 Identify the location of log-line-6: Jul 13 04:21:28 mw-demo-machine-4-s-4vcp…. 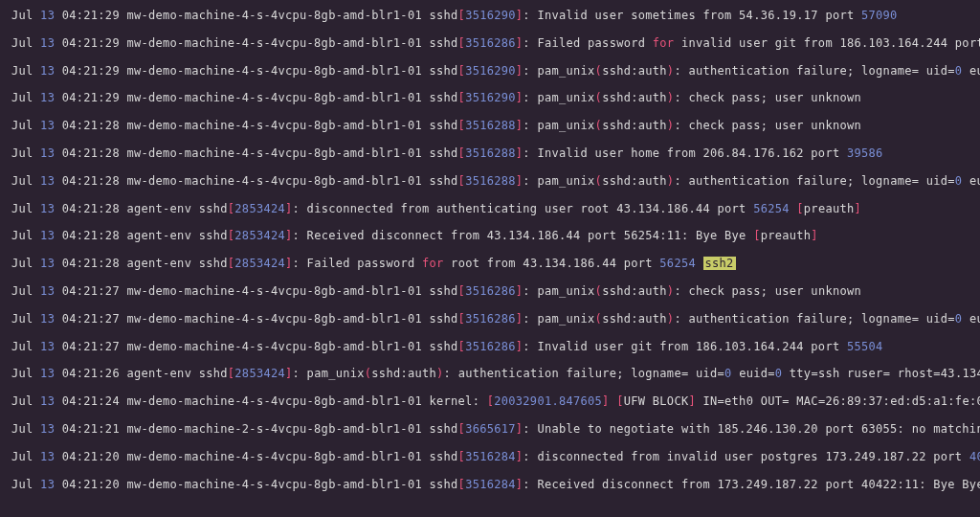
(490, 182).